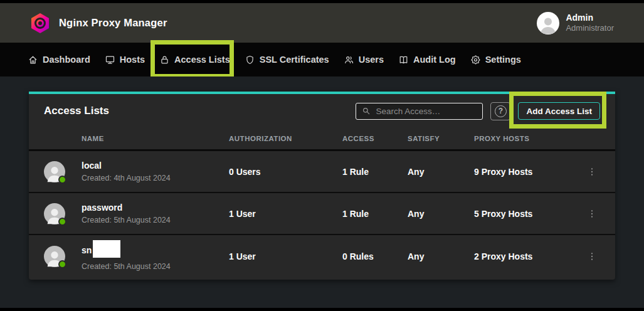  Describe the element at coordinates (194, 60) in the screenshot. I see `nav-item-access-lists: Access Lists` at that location.